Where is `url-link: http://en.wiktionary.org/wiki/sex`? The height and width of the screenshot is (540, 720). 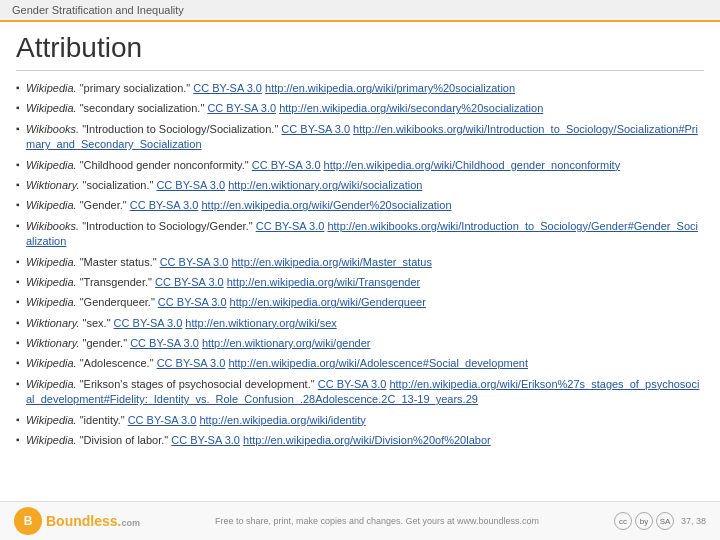
url-link: http://en.wiktionary.org/wiki/sex is located at coordinates (260, 323).